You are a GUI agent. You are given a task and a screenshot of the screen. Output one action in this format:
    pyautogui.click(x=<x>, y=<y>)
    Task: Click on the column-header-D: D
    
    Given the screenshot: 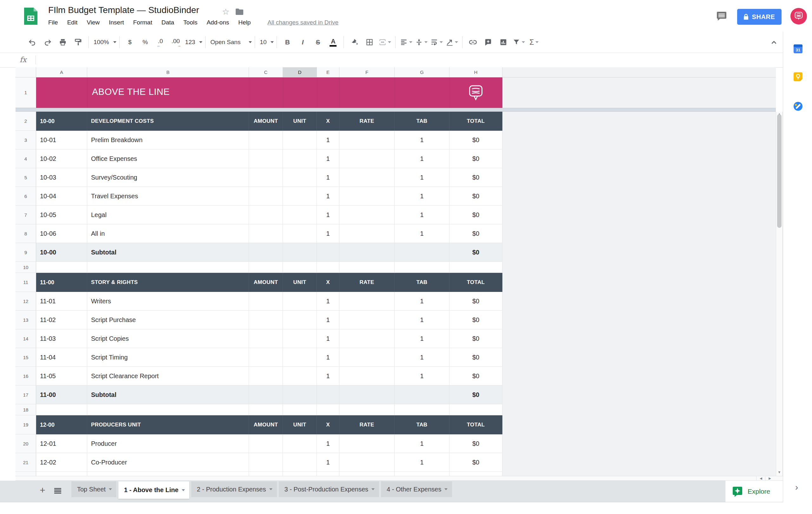 What is the action you would take?
    pyautogui.click(x=300, y=72)
    